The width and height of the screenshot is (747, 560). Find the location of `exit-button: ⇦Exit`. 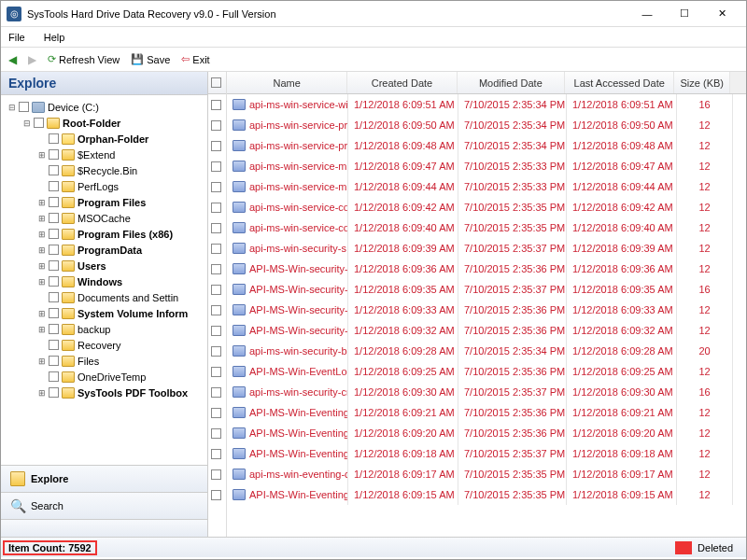

exit-button: ⇦Exit is located at coordinates (195, 60).